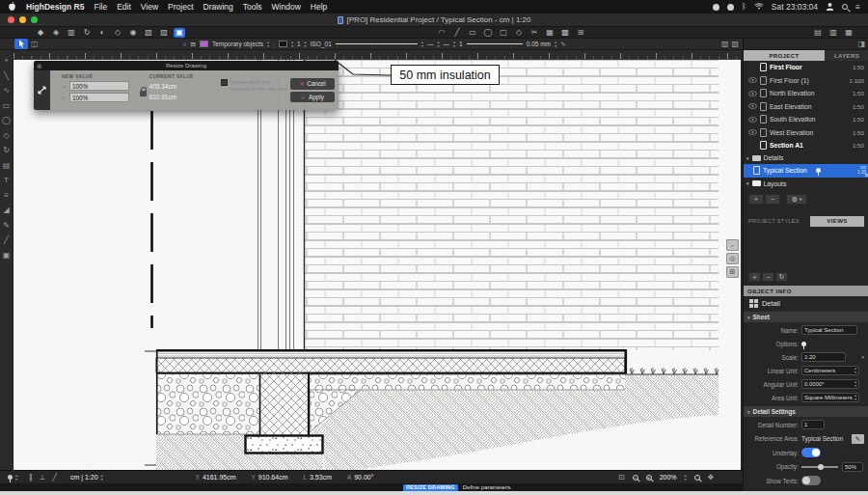 The width and height of the screenshot is (868, 495). What do you see at coordinates (773, 199) in the screenshot?
I see `remove-sheet-button: −` at bounding box center [773, 199].